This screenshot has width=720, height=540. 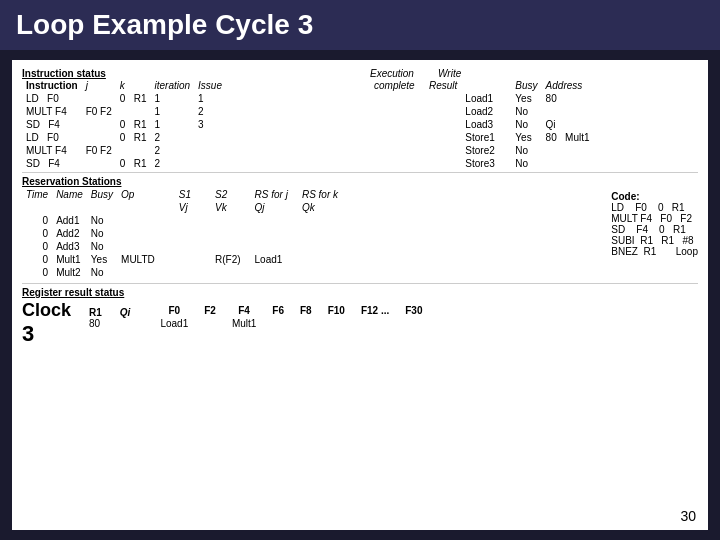 I want to click on col-exec-complete: complete, so click(x=398, y=86).